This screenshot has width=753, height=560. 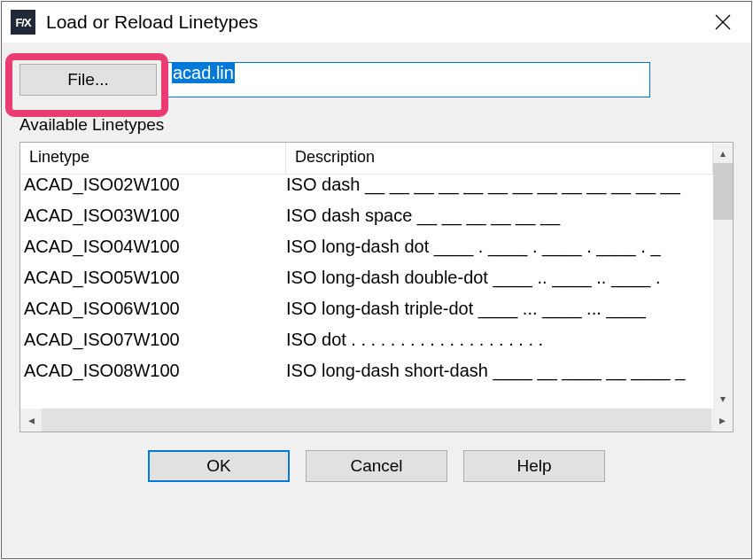 What do you see at coordinates (151, 314) in the screenshot?
I see `linetype-cell: ACAD_ISO06W100` at bounding box center [151, 314].